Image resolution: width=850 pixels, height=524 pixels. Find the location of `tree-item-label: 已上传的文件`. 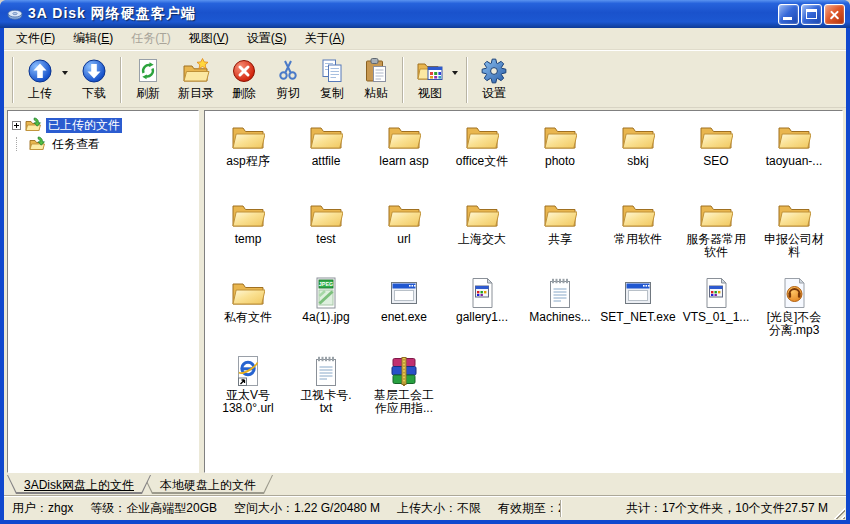

tree-item-label: 已上传的文件 is located at coordinates (84, 126).